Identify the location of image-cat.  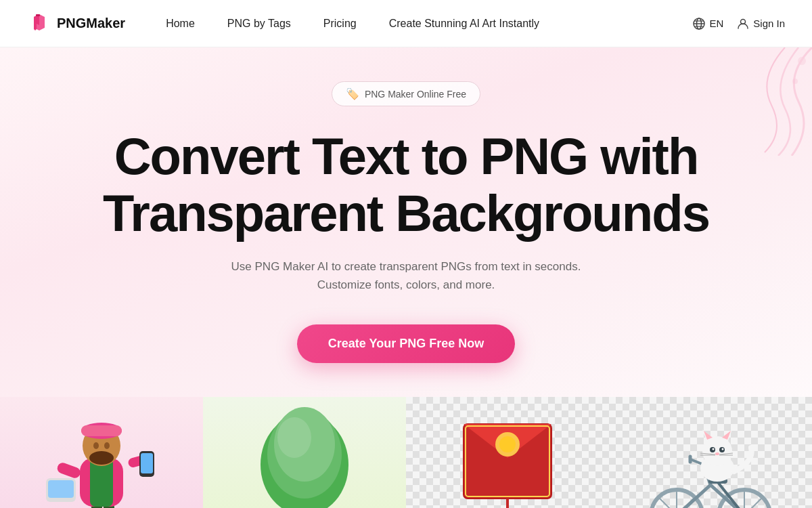
(710, 452).